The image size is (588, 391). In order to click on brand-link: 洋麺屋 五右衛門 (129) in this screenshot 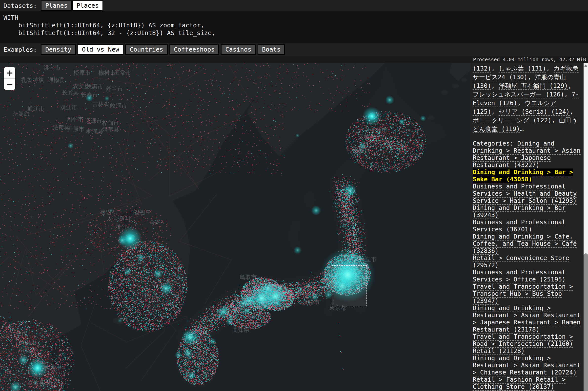, I will do `click(533, 86)`.